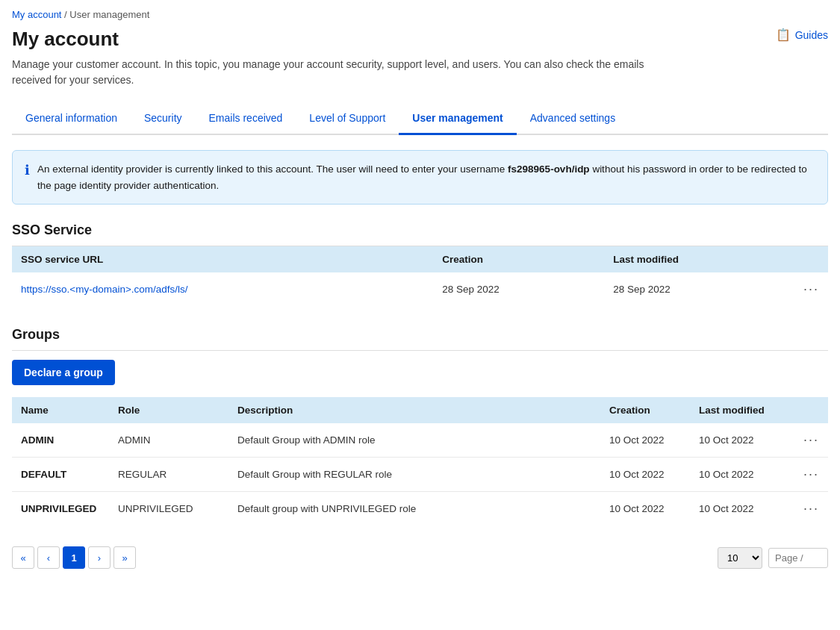 The width and height of the screenshot is (840, 630). I want to click on pagination-page-1: 1, so click(74, 558).